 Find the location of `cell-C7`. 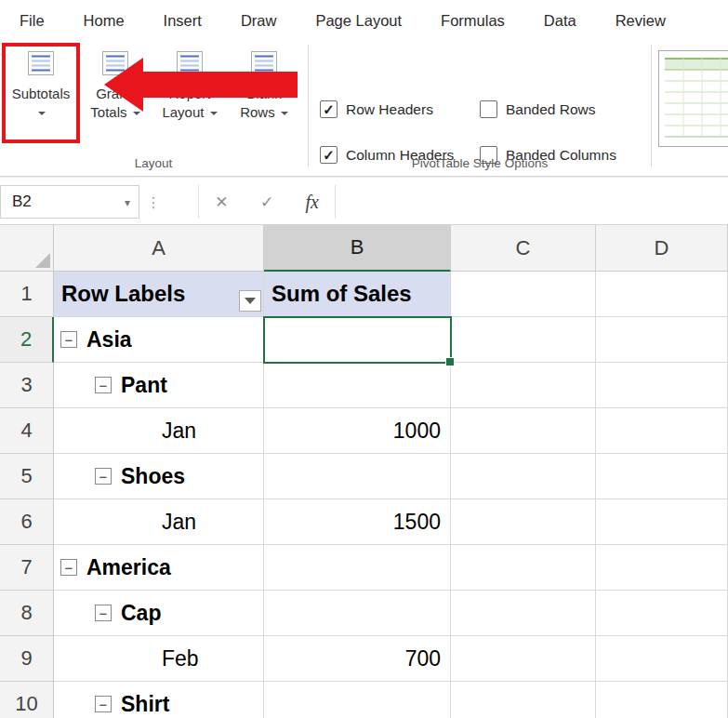

cell-C7 is located at coordinates (523, 567).